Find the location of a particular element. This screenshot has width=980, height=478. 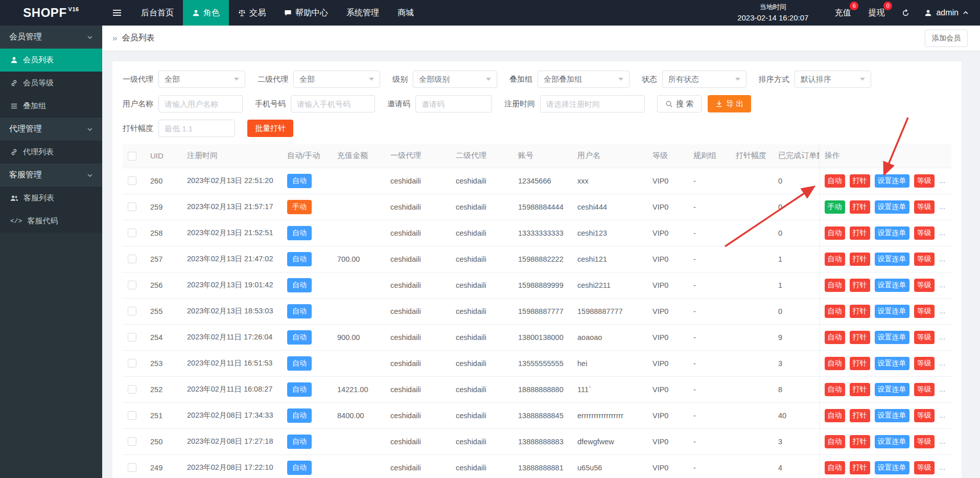

sidebar-item-service-code: </> 客服代码 is located at coordinates (51, 221).